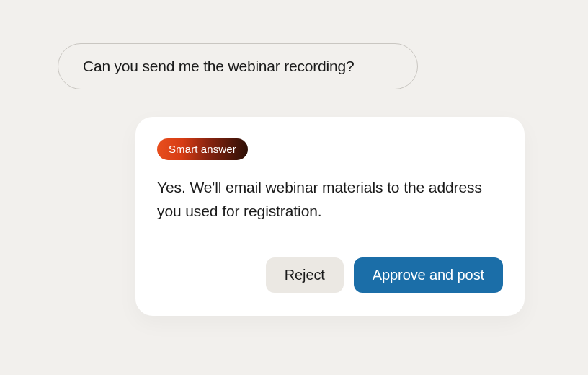 Image resolution: width=588 pixels, height=375 pixels. Describe the element at coordinates (330, 275) in the screenshot. I see `action-button-row: Reject Approve and post` at that location.